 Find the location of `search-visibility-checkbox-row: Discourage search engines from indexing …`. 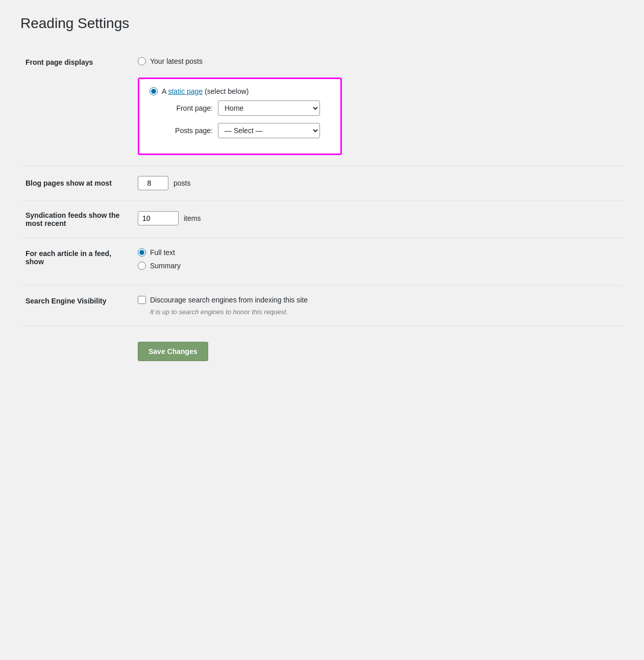

search-visibility-checkbox-row: Discourage search engines from indexing … is located at coordinates (378, 300).